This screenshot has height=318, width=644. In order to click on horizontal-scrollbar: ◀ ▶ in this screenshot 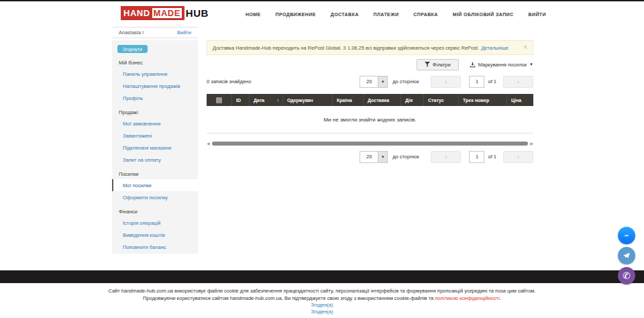, I will do `click(370, 144)`.